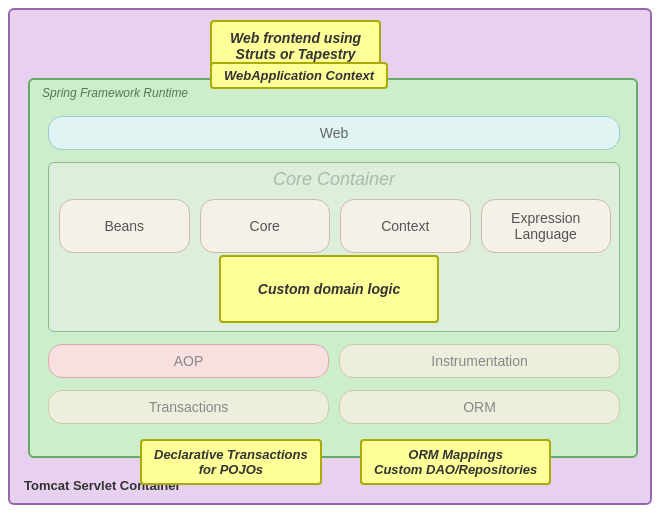 The height and width of the screenshot is (513, 660). What do you see at coordinates (299, 76) in the screenshot?
I see `webapp-context-label: WebApplication Context` at bounding box center [299, 76].